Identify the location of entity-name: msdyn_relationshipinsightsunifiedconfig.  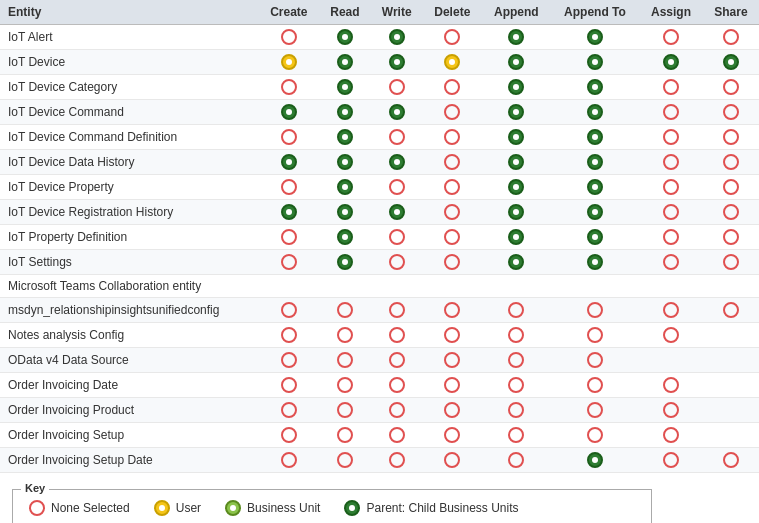
(130, 310).